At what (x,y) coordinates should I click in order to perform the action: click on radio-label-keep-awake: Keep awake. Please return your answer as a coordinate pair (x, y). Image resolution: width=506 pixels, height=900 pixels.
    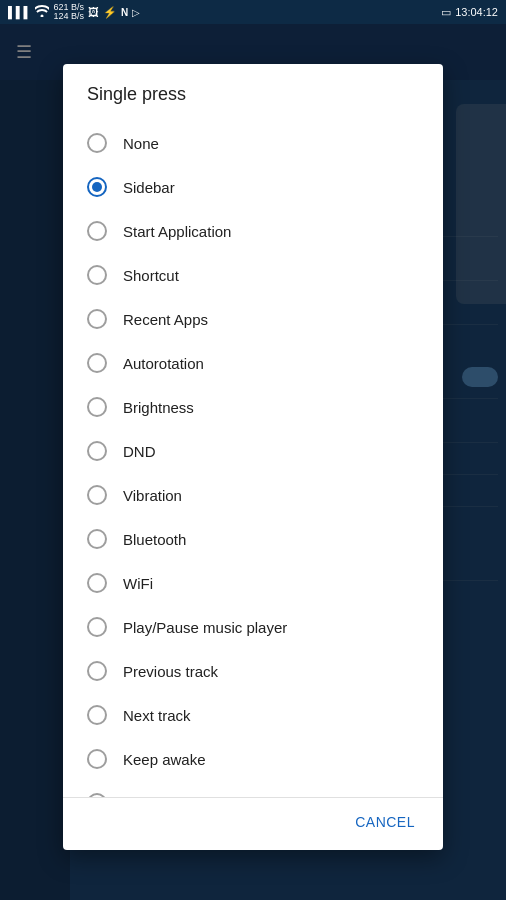
    Looking at the image, I should click on (164, 760).